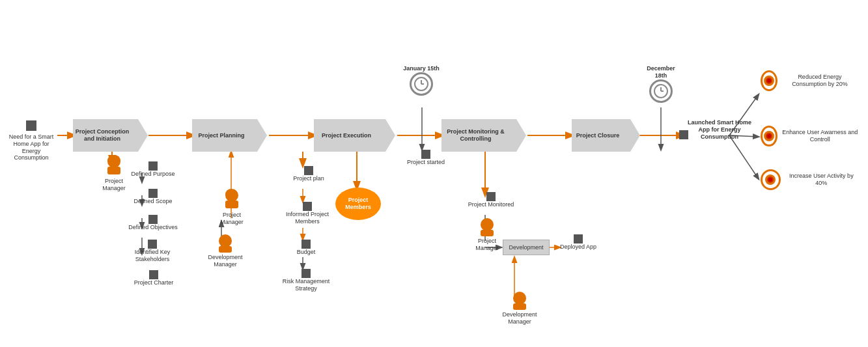  I want to click on development-node: Development, so click(526, 247).